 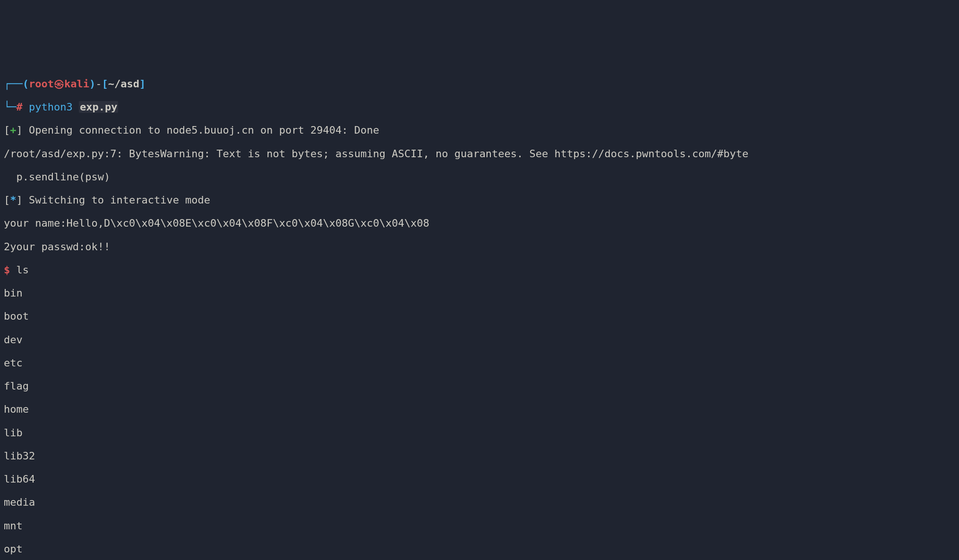 I want to click on output-name: your name:Hello,D\xc0\x04\x08E\xc0\x04\x…, so click(x=480, y=224).